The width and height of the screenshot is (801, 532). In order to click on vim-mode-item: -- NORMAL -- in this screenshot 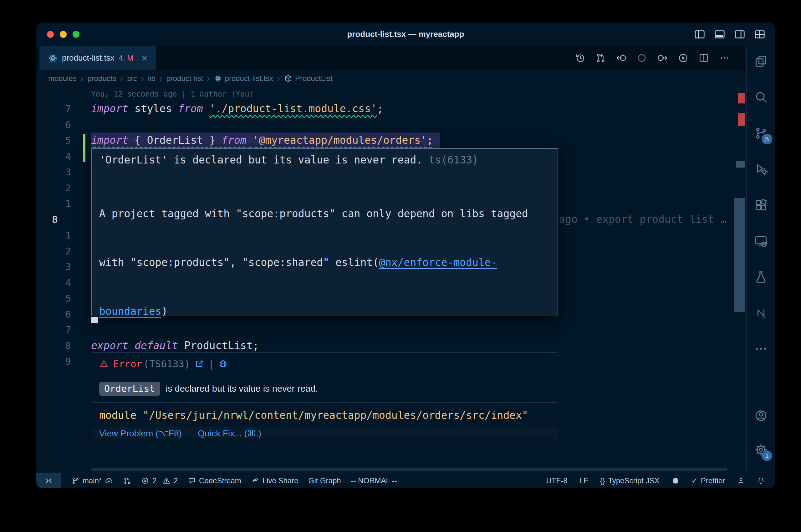, I will do `click(374, 481)`.